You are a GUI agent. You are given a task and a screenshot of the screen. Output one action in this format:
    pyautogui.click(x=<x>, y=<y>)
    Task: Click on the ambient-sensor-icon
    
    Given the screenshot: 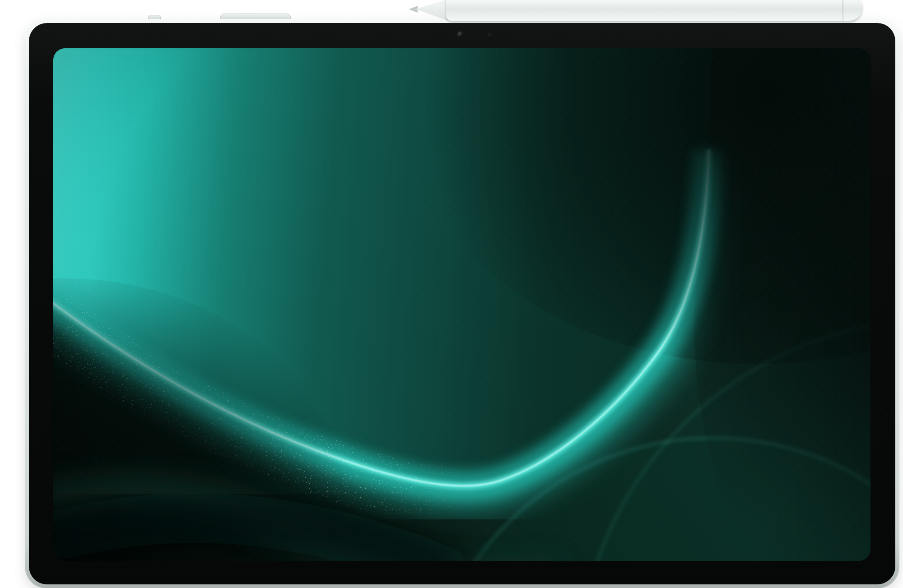 What is the action you would take?
    pyautogui.click(x=490, y=35)
    